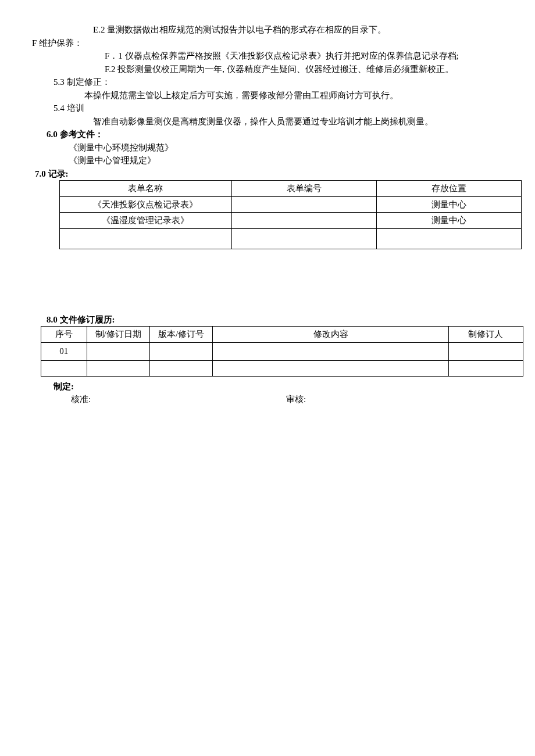 The width and height of the screenshot is (535, 756). Describe the element at coordinates (146, 205) in the screenshot. I see `records-cell-name: 《天准投影仪点检记录表》` at that location.